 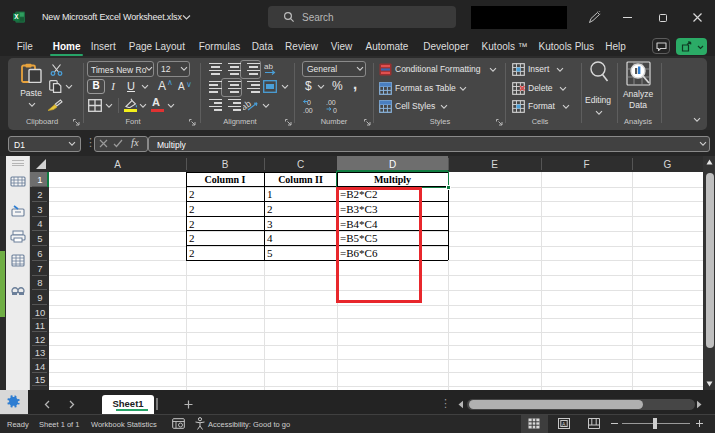 I want to click on svg-text: A, so click(x=564, y=424).